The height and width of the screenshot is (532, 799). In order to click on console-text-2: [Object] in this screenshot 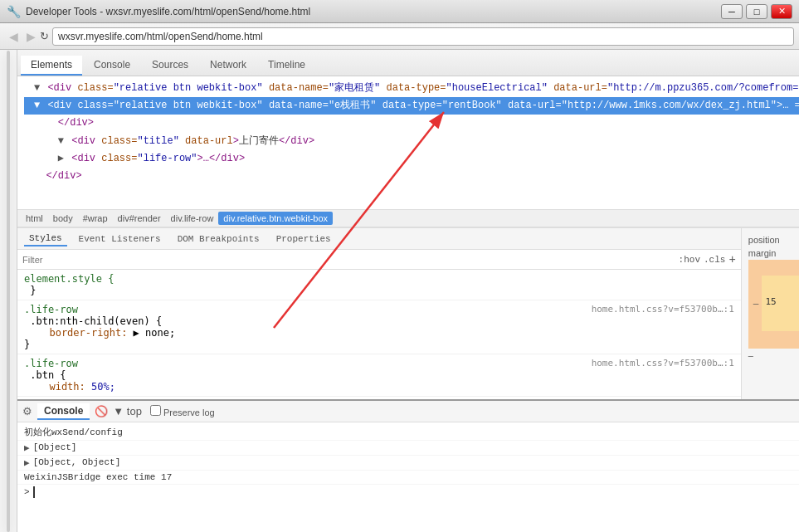, I will do `click(417, 447)`.